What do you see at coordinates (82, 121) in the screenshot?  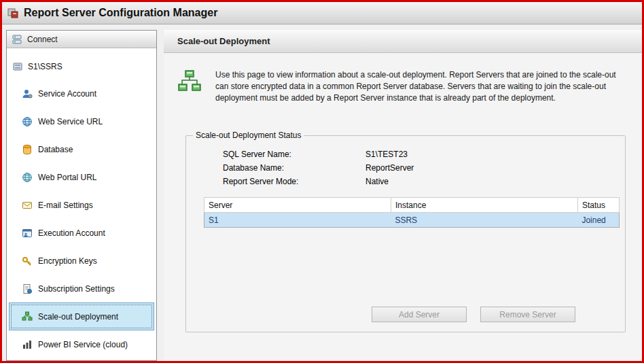 I see `sidebar-item-web-service-url: Web Service URL` at bounding box center [82, 121].